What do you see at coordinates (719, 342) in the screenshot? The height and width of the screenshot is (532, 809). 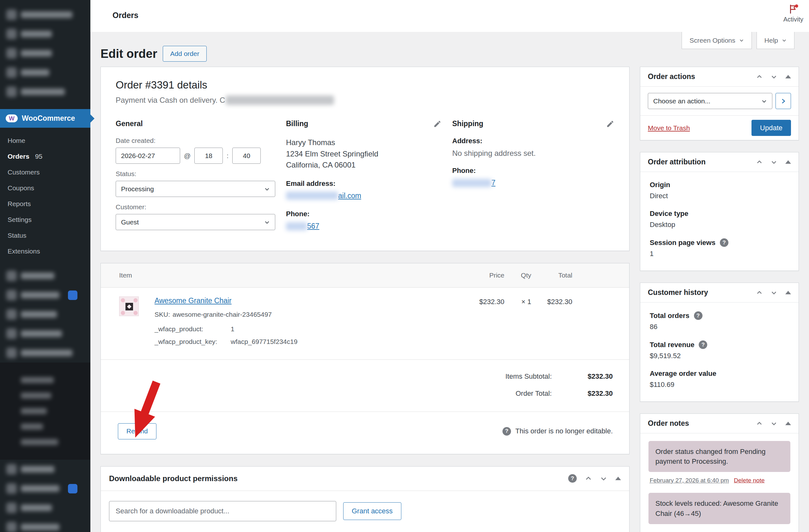 I see `customer-history-panel: Customer history Total orders? 86 Total …` at bounding box center [719, 342].